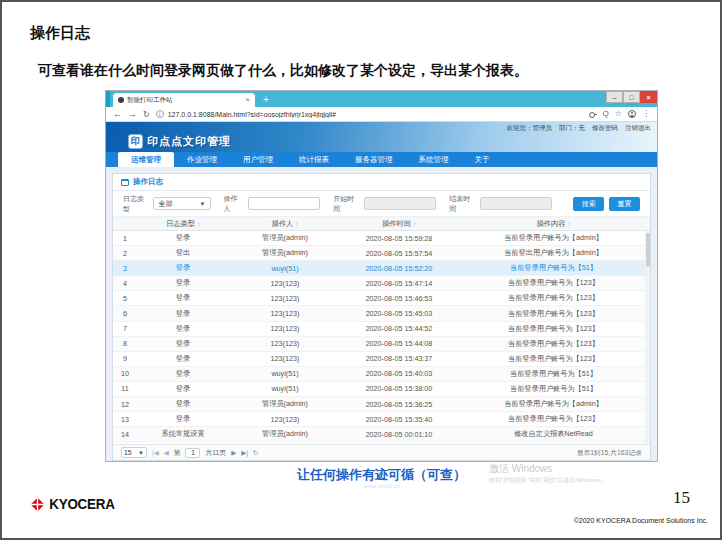  Describe the element at coordinates (382, 238) in the screenshot. I see `table-row: 1登录管理员(admin)2020-08-05 15:59:28当前登录用户账号…` at that location.